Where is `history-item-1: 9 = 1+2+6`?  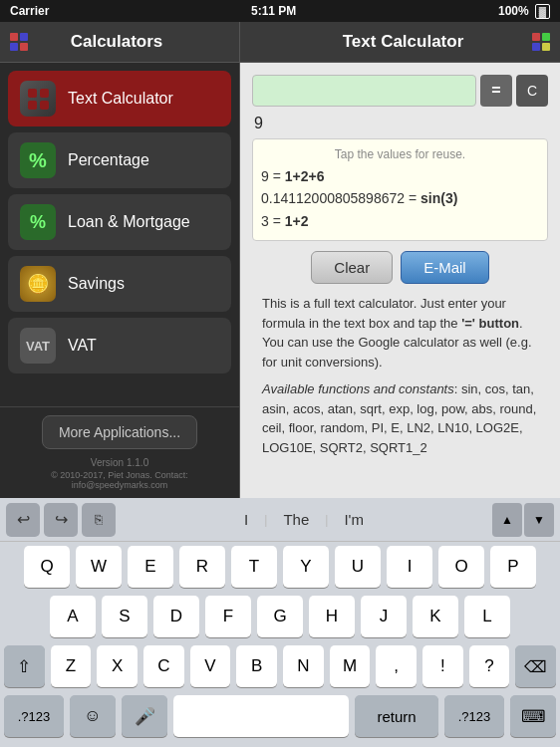
history-item-1: 9 = 1+2+6 is located at coordinates (401, 176).